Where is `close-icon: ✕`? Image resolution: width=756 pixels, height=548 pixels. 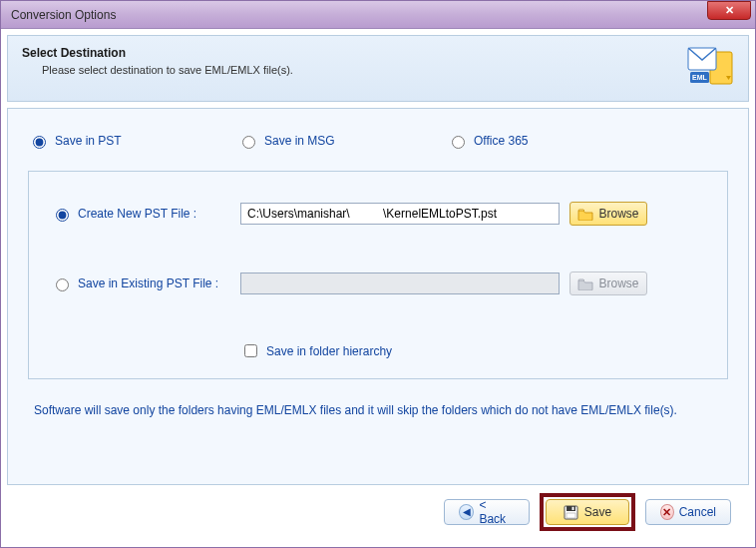
close-icon: ✕ is located at coordinates (730, 10).